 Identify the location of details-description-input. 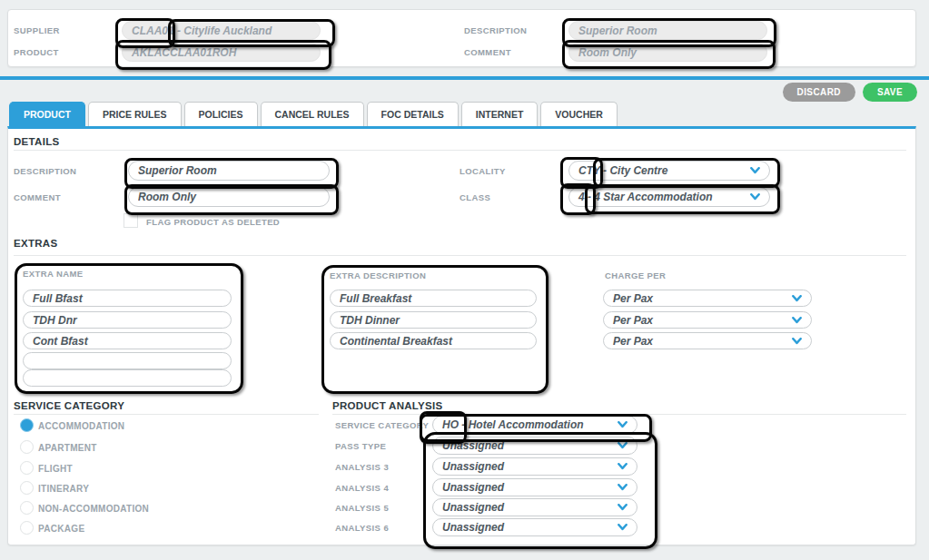
(229, 171).